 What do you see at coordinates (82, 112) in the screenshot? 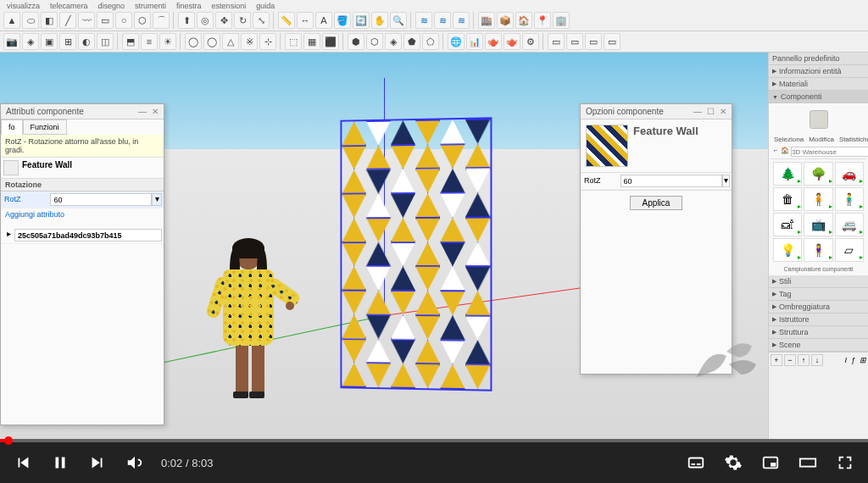
I see `attr-panel-title: Attributi componente —✕` at bounding box center [82, 112].